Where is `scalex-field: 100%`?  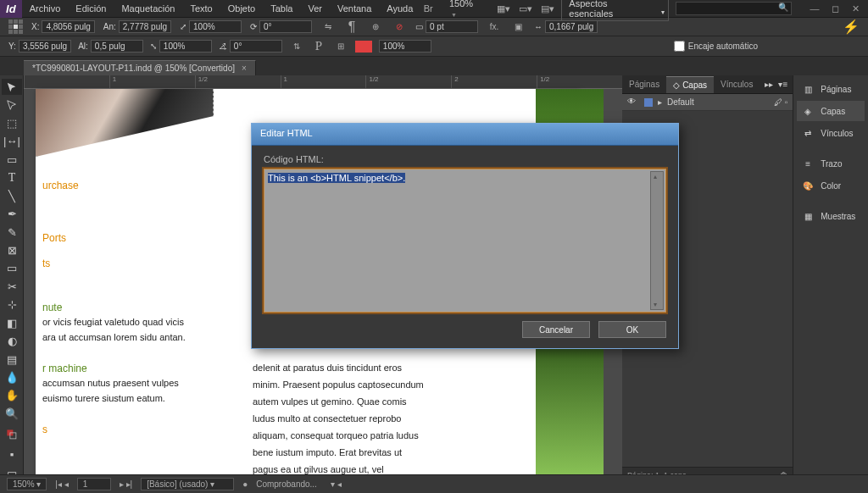
scalex-field: 100% is located at coordinates (215, 27).